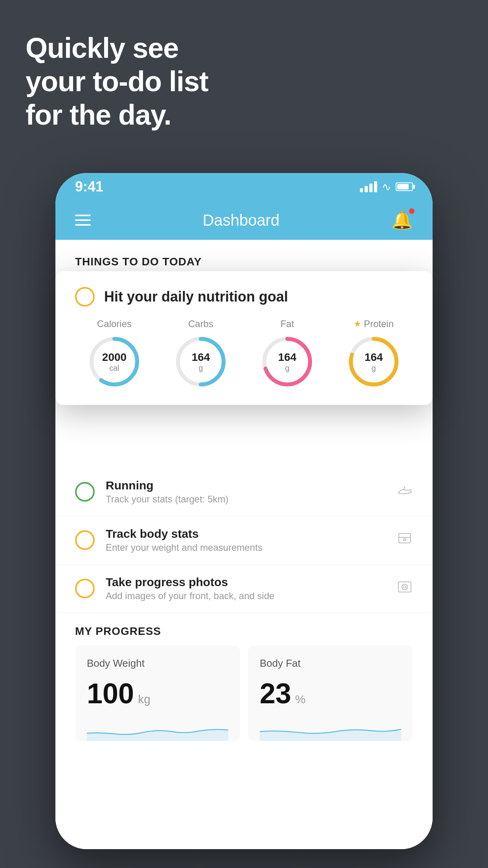 This screenshot has width=488, height=868. What do you see at coordinates (244, 338) in the screenshot?
I see `nutrition-card: Hit your daily nutrition goal Calories 2…` at bounding box center [244, 338].